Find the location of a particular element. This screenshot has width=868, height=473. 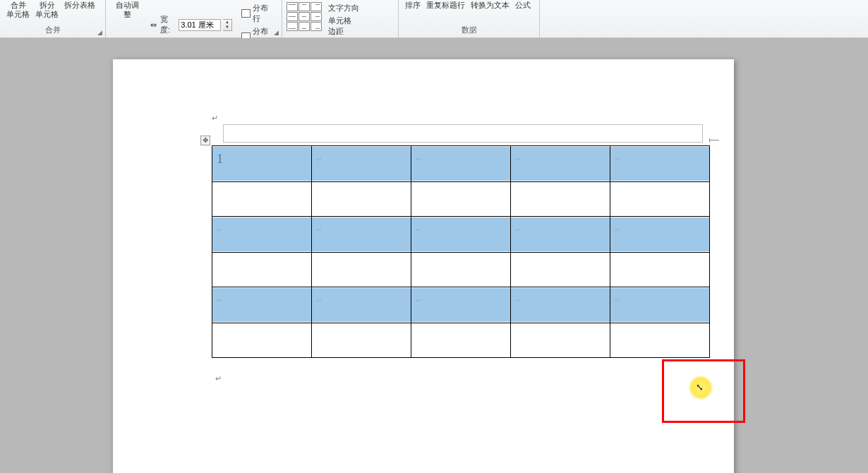

align-bottom-center is located at coordinates (304, 27).